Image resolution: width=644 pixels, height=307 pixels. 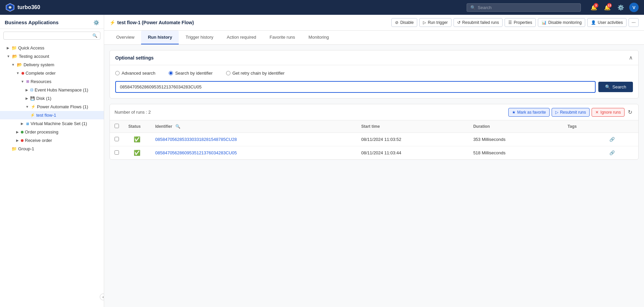 What do you see at coordinates (52, 115) in the screenshot?
I see `sidebar-item-test-flow-1: ⚡ test flow-1` at bounding box center [52, 115].